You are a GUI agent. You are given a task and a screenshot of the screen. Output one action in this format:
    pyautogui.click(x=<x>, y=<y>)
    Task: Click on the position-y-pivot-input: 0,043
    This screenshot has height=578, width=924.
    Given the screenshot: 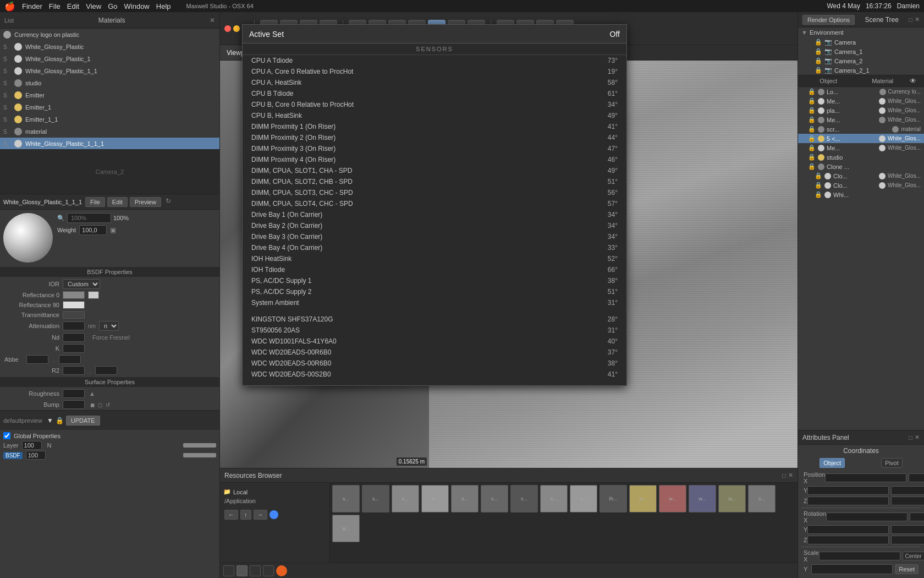 What is the action you would take?
    pyautogui.click(x=908, y=490)
    